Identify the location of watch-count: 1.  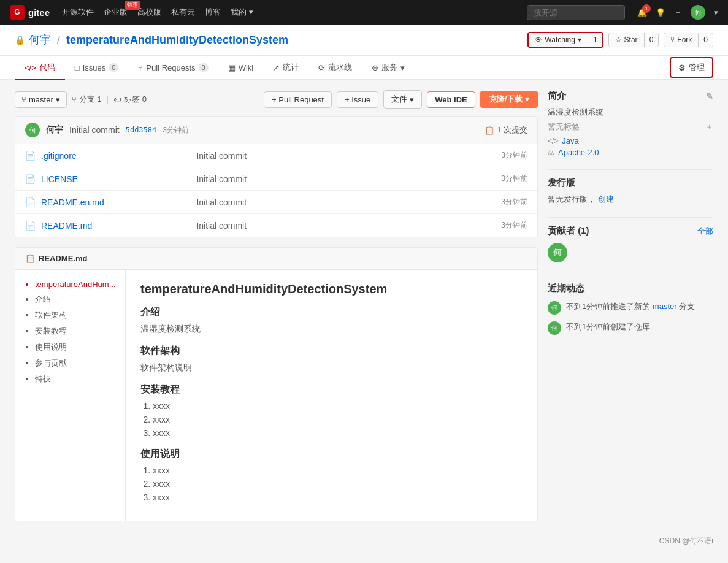
(595, 40).